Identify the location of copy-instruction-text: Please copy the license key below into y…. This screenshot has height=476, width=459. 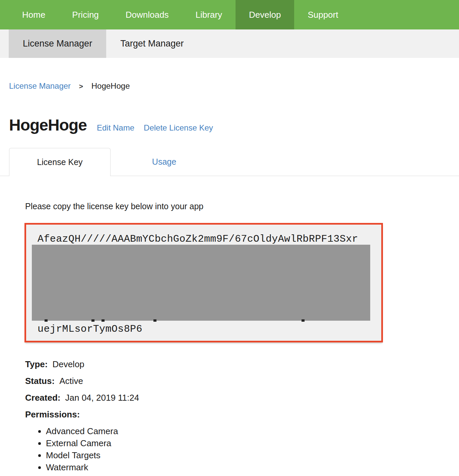
(242, 206).